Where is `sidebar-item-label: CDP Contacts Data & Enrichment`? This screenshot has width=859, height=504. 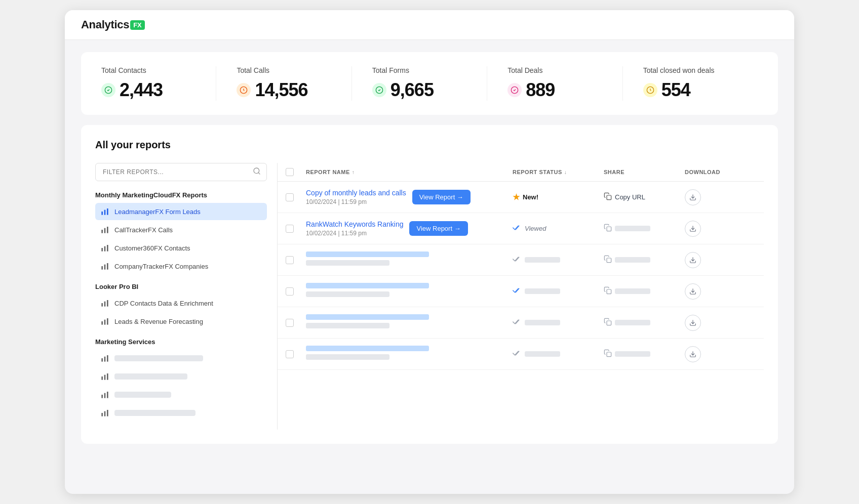
sidebar-item-label: CDP Contacts Data & Enrichment is located at coordinates (164, 304).